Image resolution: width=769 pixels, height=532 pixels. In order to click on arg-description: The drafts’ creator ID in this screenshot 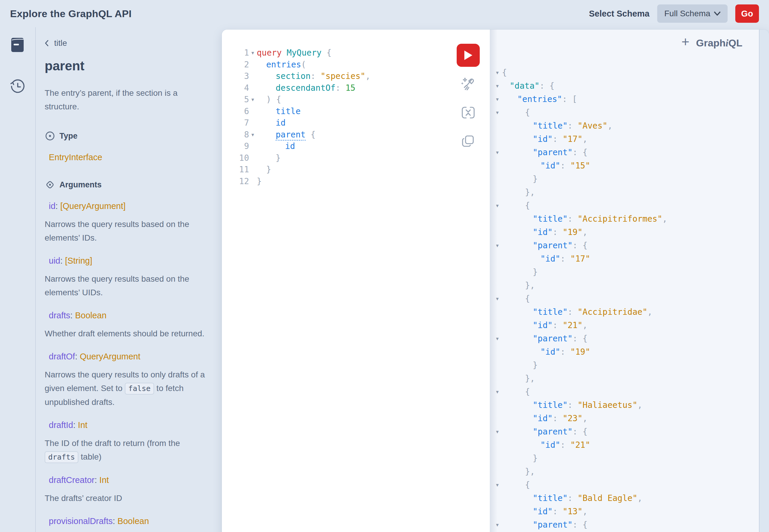, I will do `click(125, 498)`.